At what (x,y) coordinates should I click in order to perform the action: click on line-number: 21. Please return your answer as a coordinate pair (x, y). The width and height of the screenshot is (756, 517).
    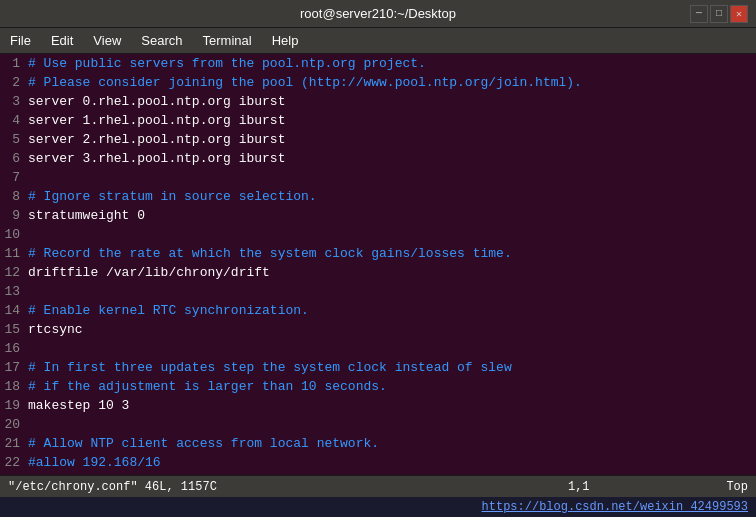
    Looking at the image, I should click on (14, 444).